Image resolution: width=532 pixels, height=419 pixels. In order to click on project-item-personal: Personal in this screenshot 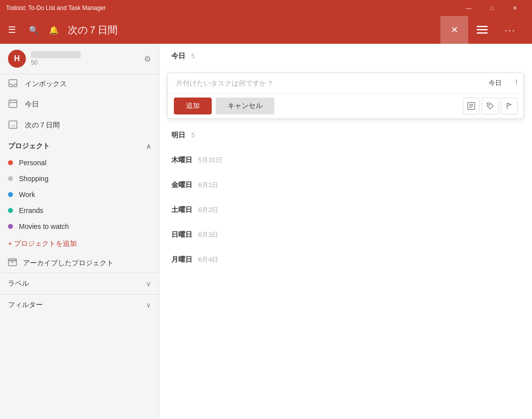, I will do `click(80, 163)`.